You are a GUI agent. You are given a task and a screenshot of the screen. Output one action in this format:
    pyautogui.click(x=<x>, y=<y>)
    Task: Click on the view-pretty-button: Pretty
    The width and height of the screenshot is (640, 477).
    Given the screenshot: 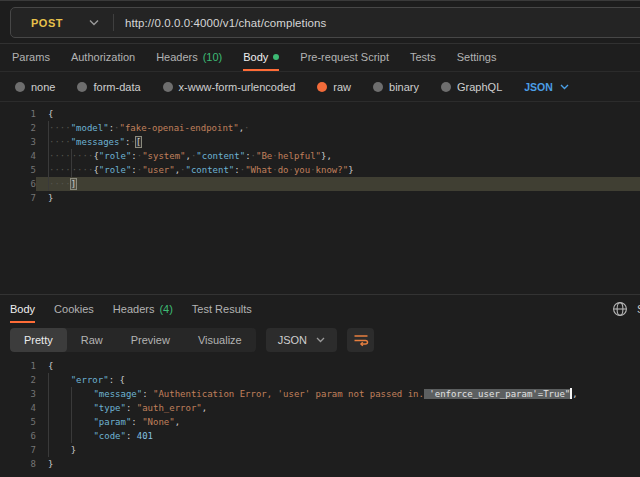 What is the action you would take?
    pyautogui.click(x=38, y=340)
    